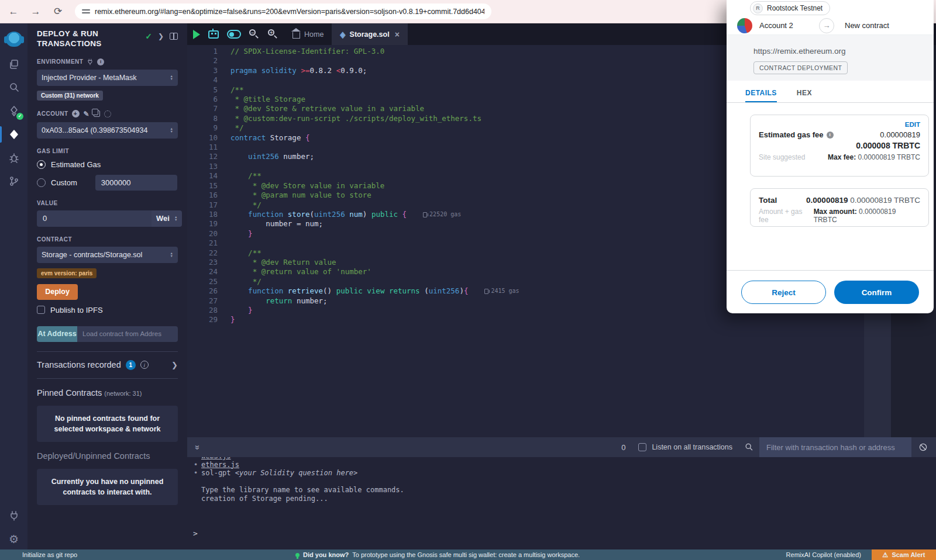  What do you see at coordinates (562, 465) in the screenshot?
I see `terminal-line: ethers.js` at bounding box center [562, 465].